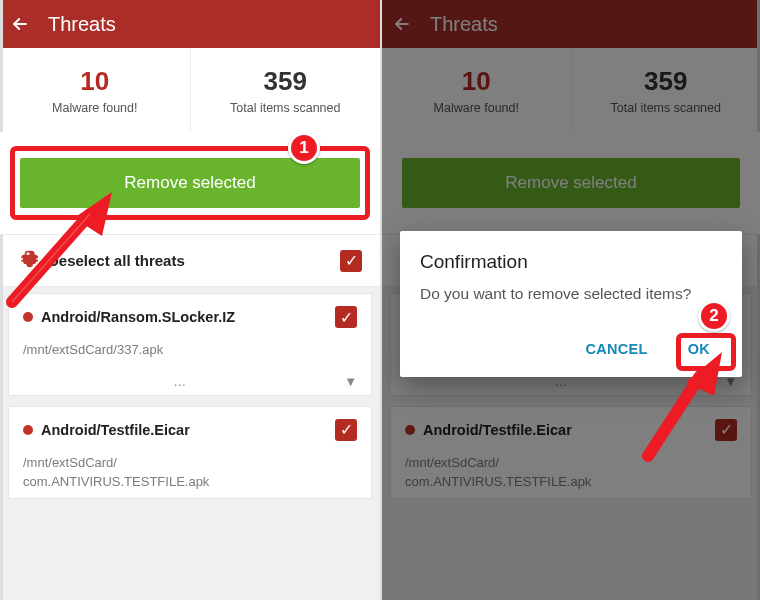 This screenshot has height=600, width=760. Describe the element at coordinates (2, 300) in the screenshot. I see `decoration` at that location.